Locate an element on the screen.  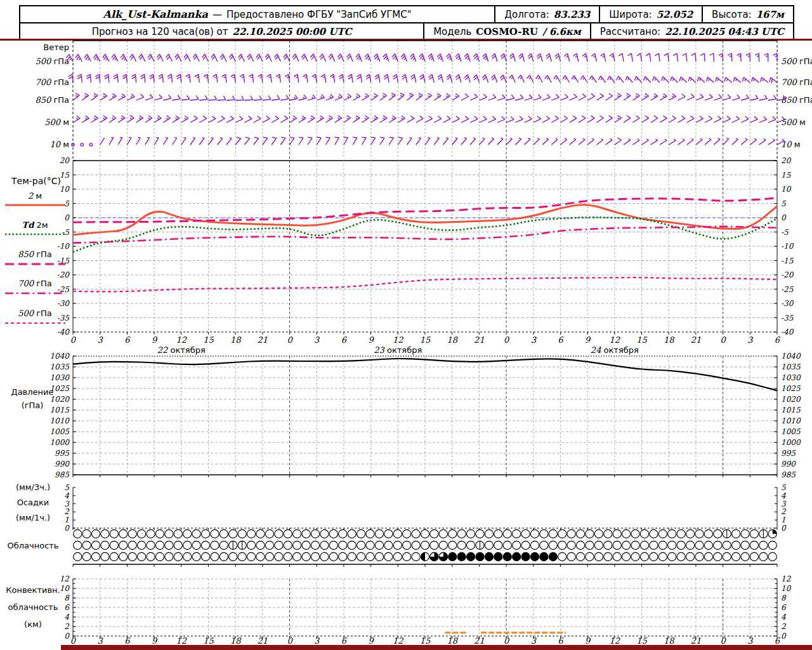
pressure-curve is located at coordinates (425, 375).